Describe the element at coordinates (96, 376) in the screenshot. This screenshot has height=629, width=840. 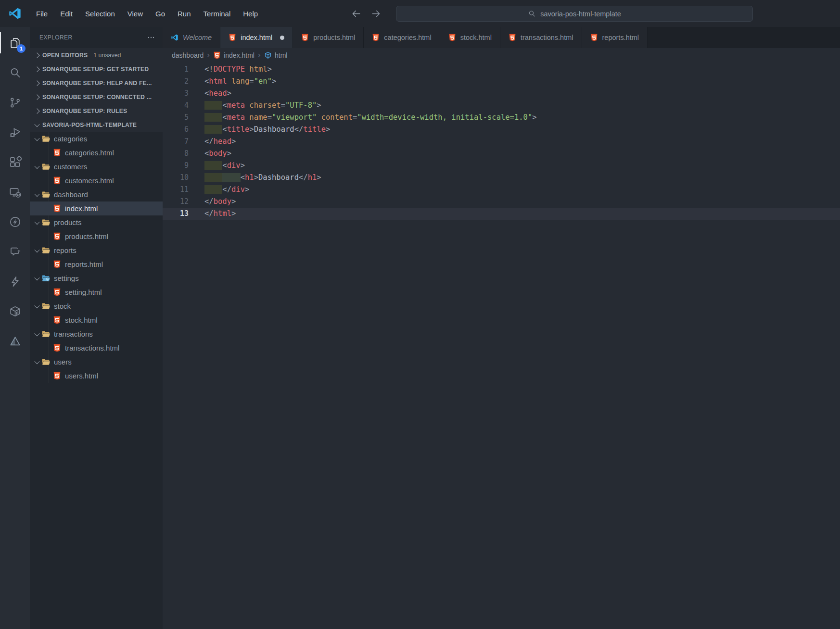
I see `tree-item-users-html: users.html` at that location.